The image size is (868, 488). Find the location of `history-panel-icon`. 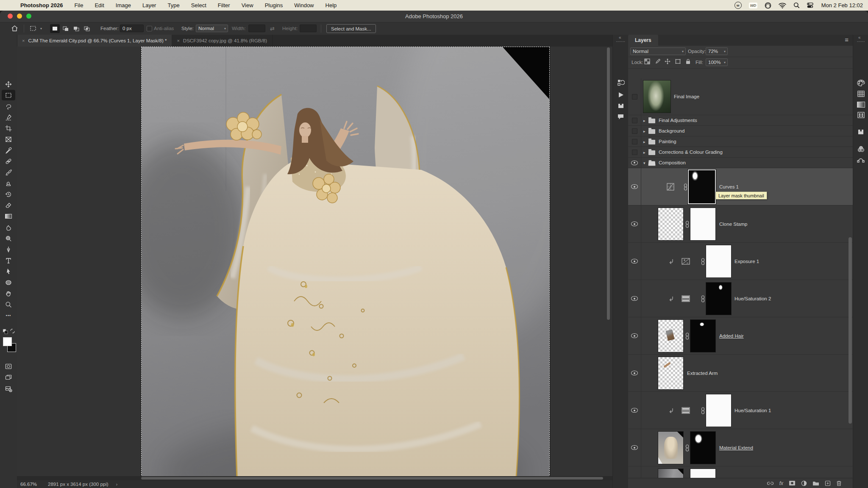

history-panel-icon is located at coordinates (620, 83).